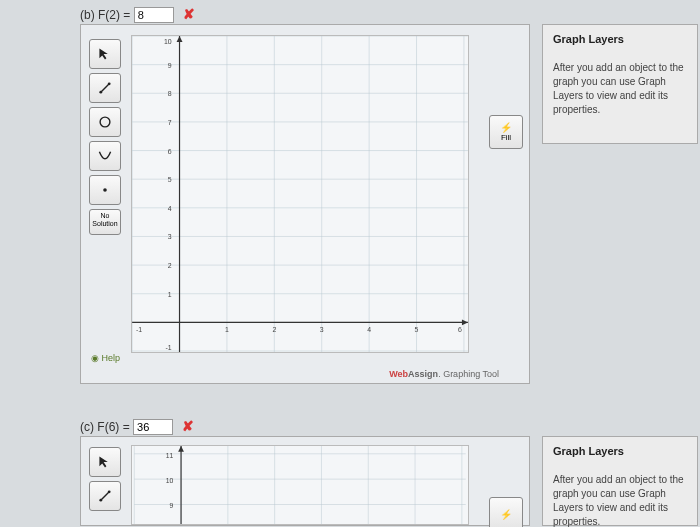 The height and width of the screenshot is (527, 700). What do you see at coordinates (105, 88) in the screenshot?
I see `line-tool-icon` at bounding box center [105, 88].